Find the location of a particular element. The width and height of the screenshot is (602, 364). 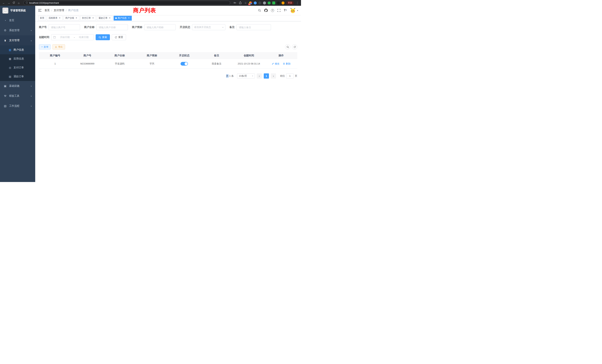

back-icon: ← is located at coordinates (4, 3).